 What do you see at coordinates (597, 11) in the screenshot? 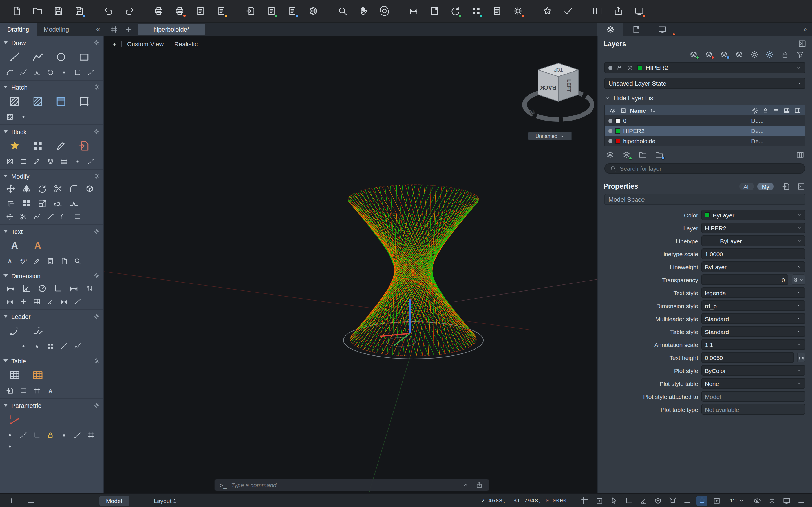
I see `columns-tool-icon` at bounding box center [597, 11].